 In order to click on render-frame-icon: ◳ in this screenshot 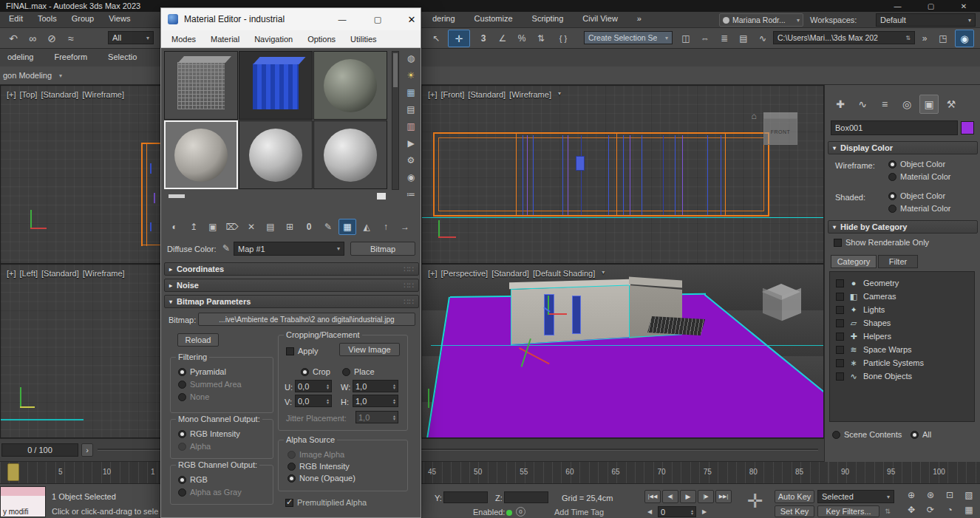, I will do `click(943, 38)`.